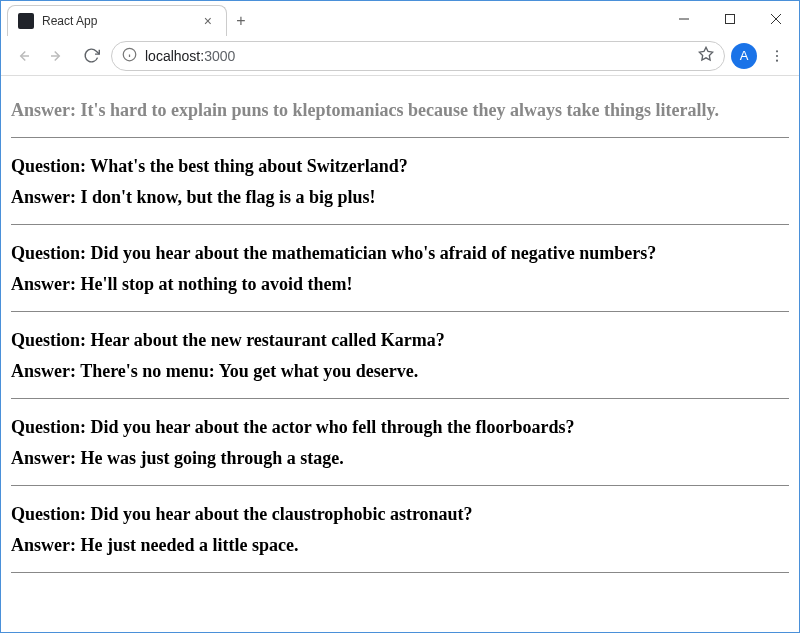  I want to click on forward-button, so click(57, 56).